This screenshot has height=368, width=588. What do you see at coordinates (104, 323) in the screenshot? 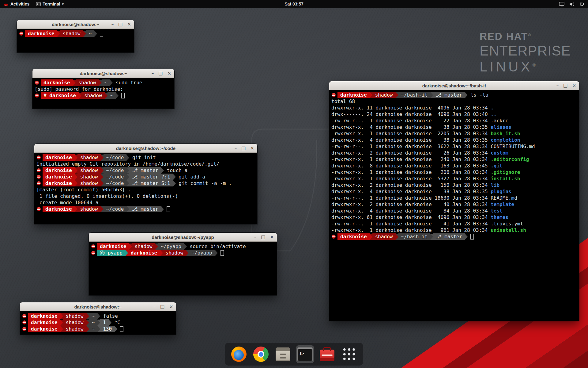
I see `prompt-segment-exit: 1` at bounding box center [104, 323].